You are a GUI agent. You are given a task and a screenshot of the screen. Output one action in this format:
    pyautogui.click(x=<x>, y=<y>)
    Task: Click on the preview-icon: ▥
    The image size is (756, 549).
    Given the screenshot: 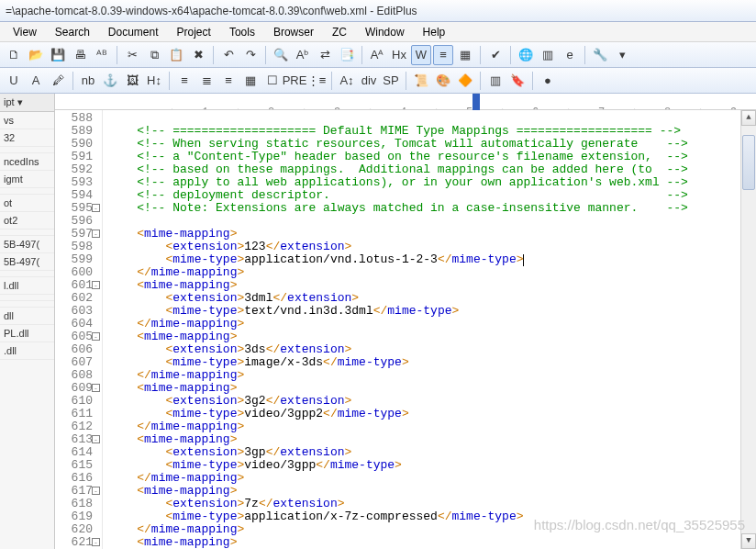 What is the action you would take?
    pyautogui.click(x=548, y=55)
    